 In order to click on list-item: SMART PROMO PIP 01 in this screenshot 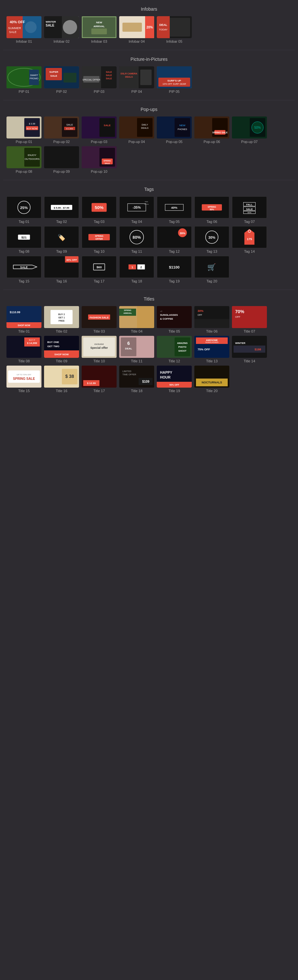, I will do `click(24, 80)`.